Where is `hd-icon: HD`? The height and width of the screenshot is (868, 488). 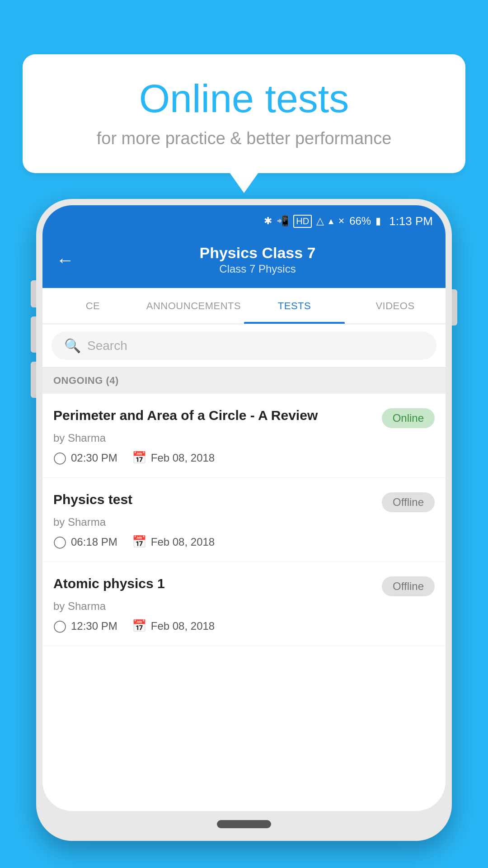 hd-icon: HD is located at coordinates (303, 222).